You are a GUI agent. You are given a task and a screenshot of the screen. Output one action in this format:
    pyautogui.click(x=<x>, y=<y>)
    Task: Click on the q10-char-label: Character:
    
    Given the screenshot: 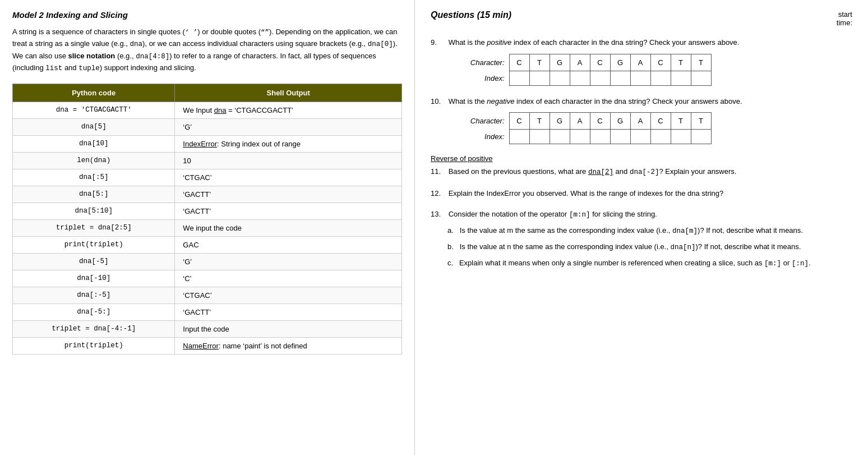 What is the action you would take?
    pyautogui.click(x=487, y=121)
    